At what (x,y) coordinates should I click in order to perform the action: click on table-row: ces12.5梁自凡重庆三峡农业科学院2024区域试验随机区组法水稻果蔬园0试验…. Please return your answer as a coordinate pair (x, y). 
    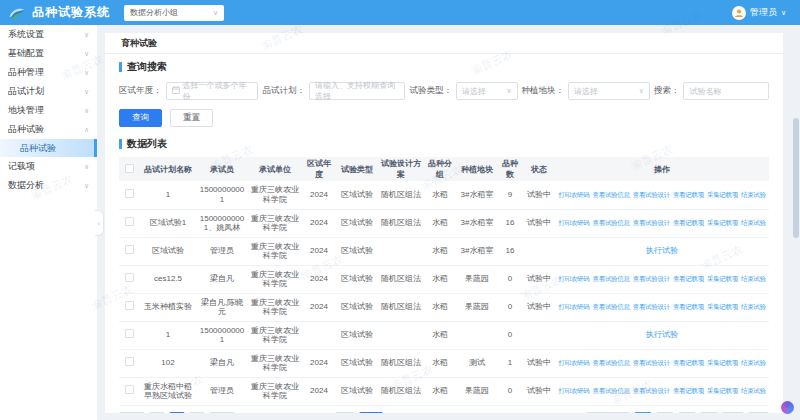
    Looking at the image, I should click on (444, 279).